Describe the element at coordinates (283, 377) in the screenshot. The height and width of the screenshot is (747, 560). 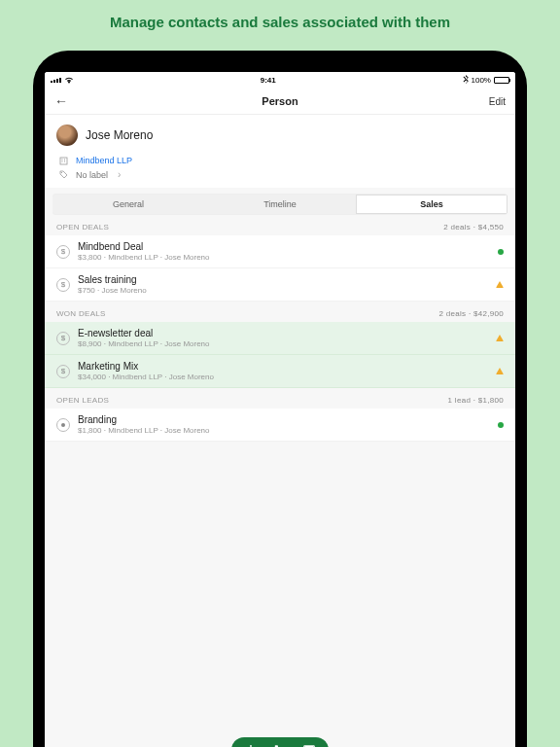
I see `deal-meta: $34,000 · Mindbend LLP · Jose Moreno` at that location.